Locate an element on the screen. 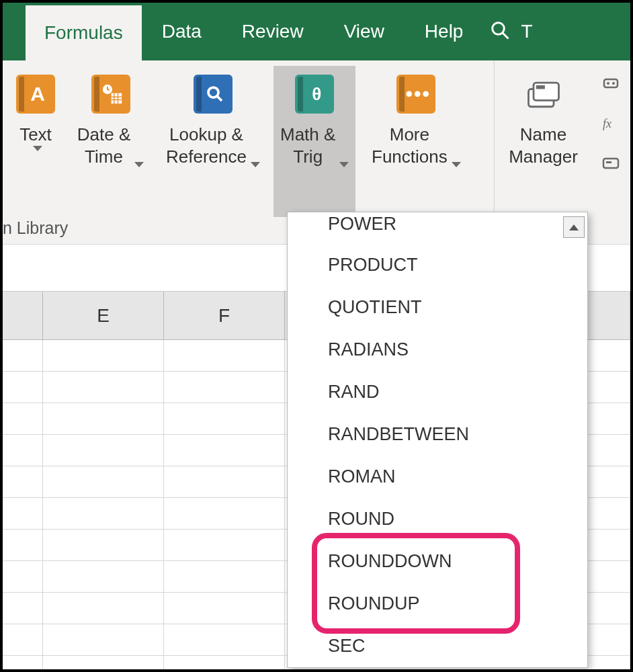 Image resolution: width=633 pixels, height=672 pixels. chevron-up-icon is located at coordinates (574, 227).